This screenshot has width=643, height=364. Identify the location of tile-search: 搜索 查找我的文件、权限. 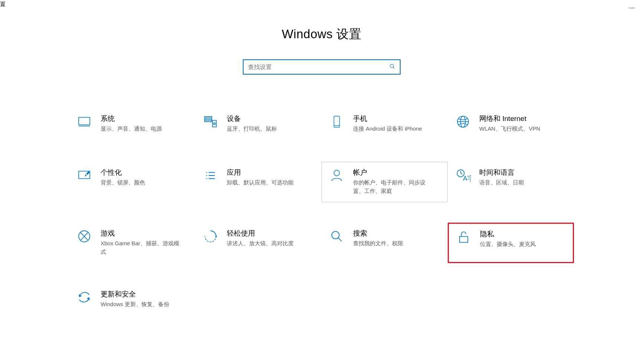
(385, 243).